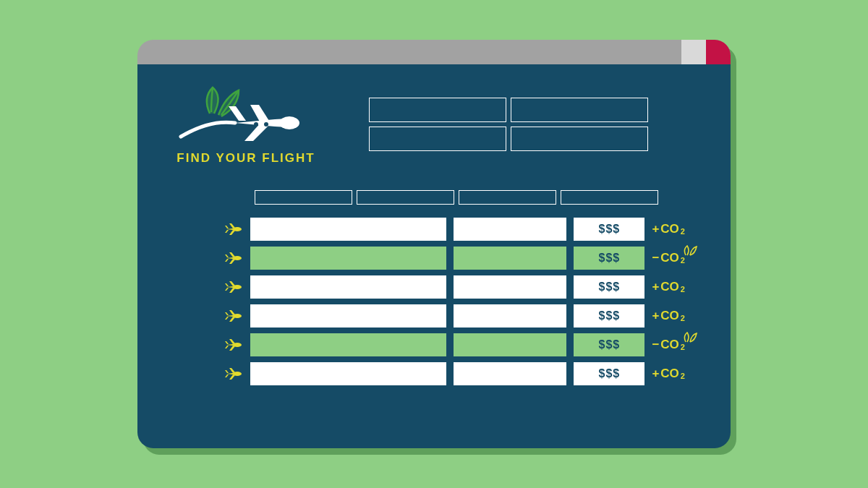  I want to click on search-to-input, so click(579, 110).